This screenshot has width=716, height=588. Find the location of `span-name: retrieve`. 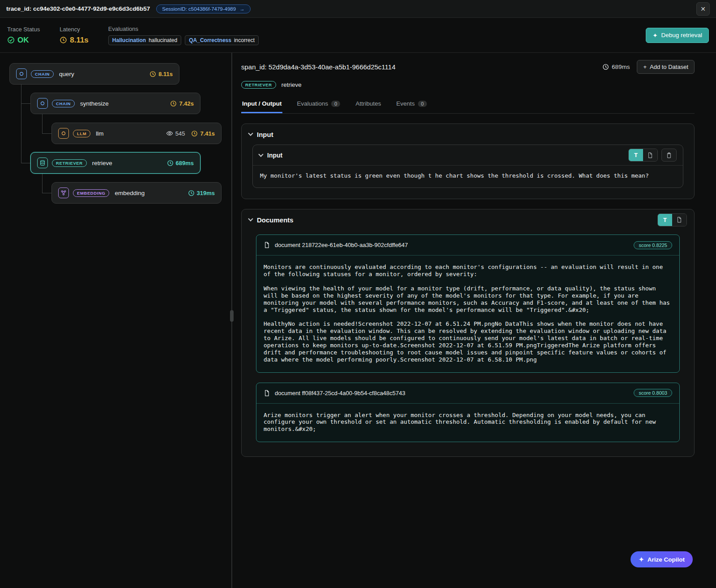

span-name: retrieve is located at coordinates (102, 163).